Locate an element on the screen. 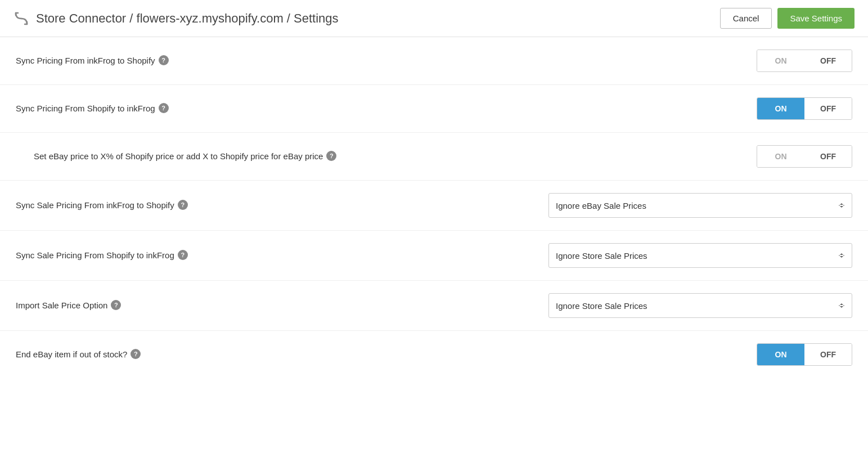 This screenshot has width=868, height=462. select-sync-sale-pricing-shopify-to-inkfrog: Ignore Store Sale Prices Sync Store Sale… is located at coordinates (700, 255).